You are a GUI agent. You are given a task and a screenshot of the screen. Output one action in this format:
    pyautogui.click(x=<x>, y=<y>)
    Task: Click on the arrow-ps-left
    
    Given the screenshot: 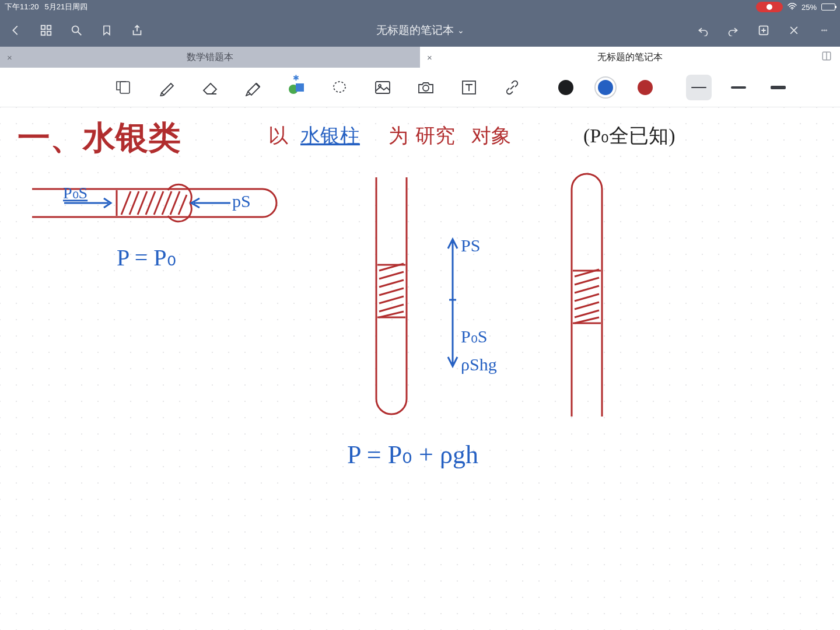 What is the action you would take?
    pyautogui.click(x=211, y=203)
    